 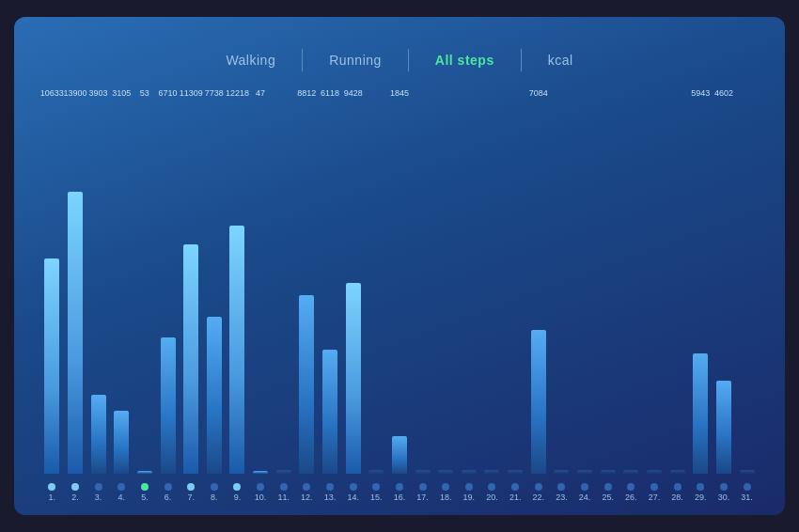 I want to click on day-label-24: 25., so click(x=607, y=497).